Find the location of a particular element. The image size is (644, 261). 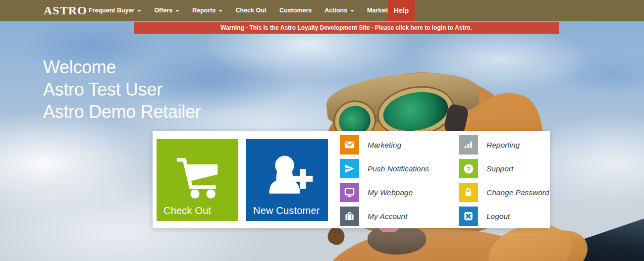

menu-item-reporting: Reporting is located at coordinates (517, 145).